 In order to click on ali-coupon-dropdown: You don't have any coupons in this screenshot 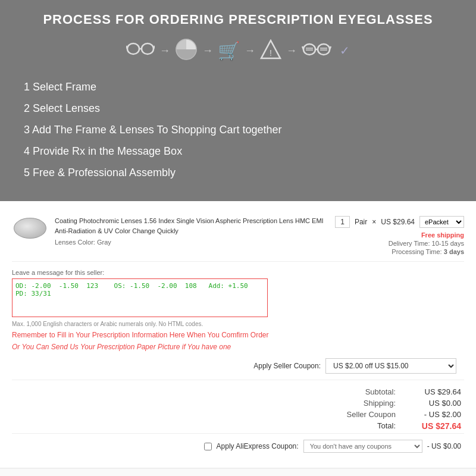, I will do `click(363, 446)`.